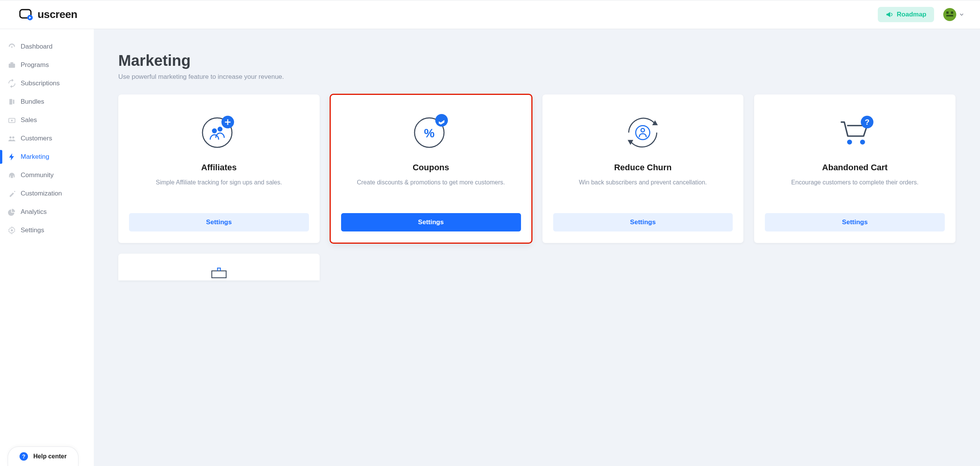 The width and height of the screenshot is (980, 466). Describe the element at coordinates (537, 77) in the screenshot. I see `page-subtitle: Use powerful marketing feature to increa…` at that location.